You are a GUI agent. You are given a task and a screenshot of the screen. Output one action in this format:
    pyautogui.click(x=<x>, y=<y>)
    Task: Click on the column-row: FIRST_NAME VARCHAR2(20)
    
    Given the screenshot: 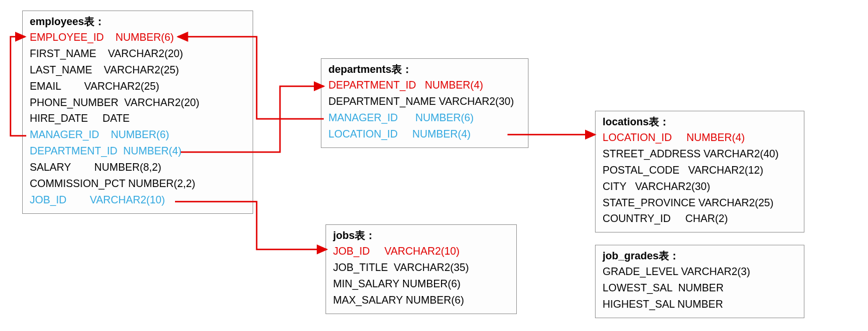 What is the action you would take?
    pyautogui.click(x=138, y=54)
    